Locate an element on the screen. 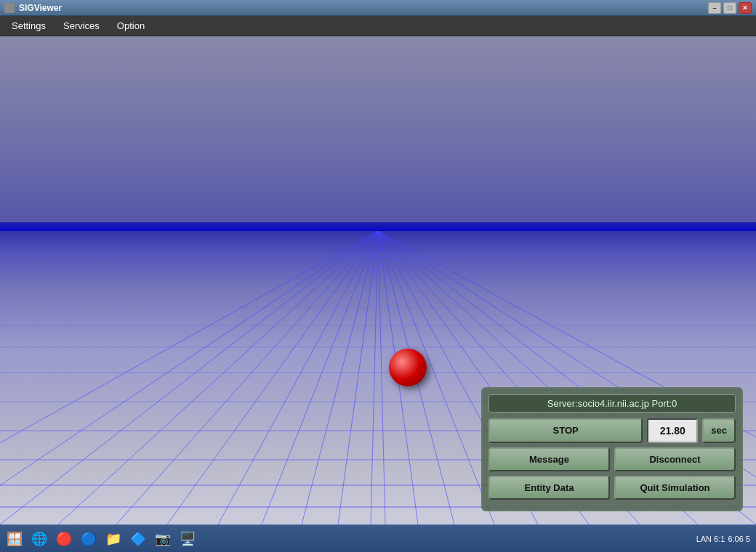 The width and height of the screenshot is (756, 552). quit-simulation-button: Quit Simulation is located at coordinates (675, 488).